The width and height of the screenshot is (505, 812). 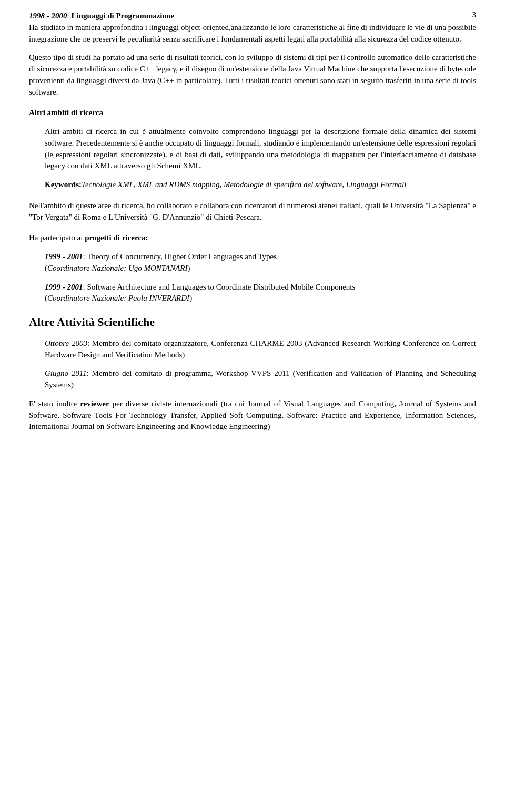 What do you see at coordinates (252, 350) in the screenshot?
I see `conference-entry-1: Ottobre 2003: Membro del comitato organi…` at bounding box center [252, 350].